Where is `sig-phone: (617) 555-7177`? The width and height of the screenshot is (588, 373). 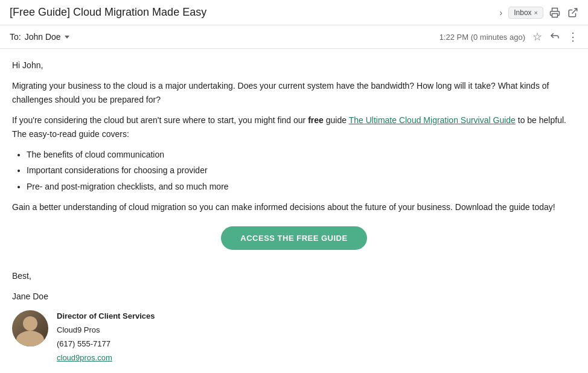 sig-phone: (617) 555-7177 is located at coordinates (106, 344).